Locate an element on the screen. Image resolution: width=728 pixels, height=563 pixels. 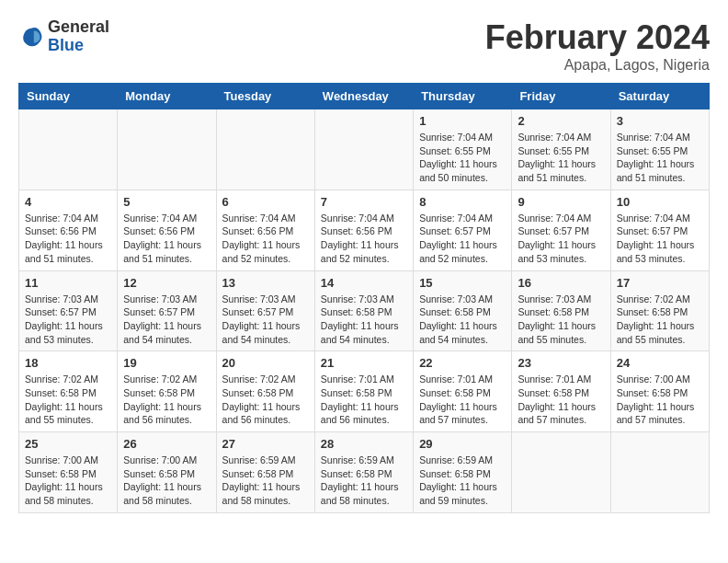
calendar-cell: 16Sunrise: 7:03 AMSunset: 6:58 PMDayligh… is located at coordinates (561, 311).